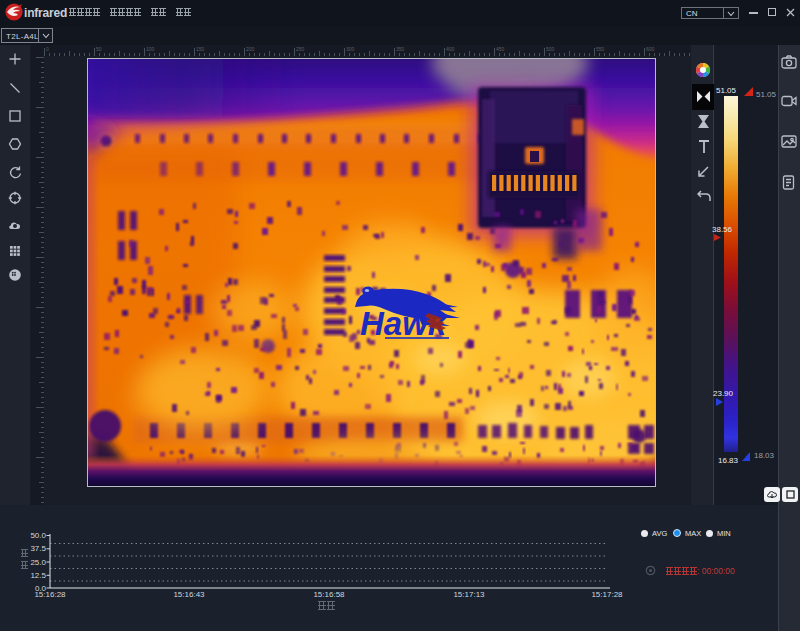 This screenshot has height=631, width=800. Describe the element at coordinates (189, 594) in the screenshot. I see `svg-text: 15:16:43` at that location.